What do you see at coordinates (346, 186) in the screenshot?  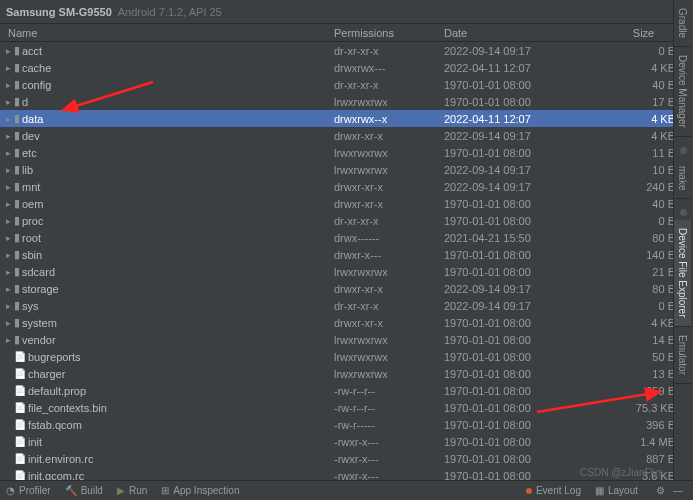 I see `tree-row: ▸▮mntdrwxr-xr-x2022-09-14 09:17240 B` at bounding box center [346, 186].